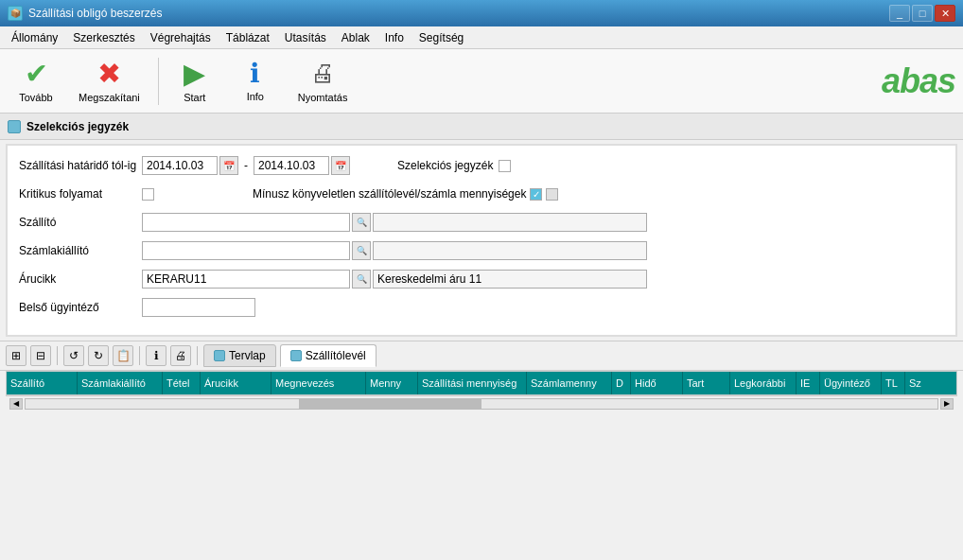 Image resolution: width=963 pixels, height=560 pixels. I want to click on tb2-print: 🖨, so click(181, 356).